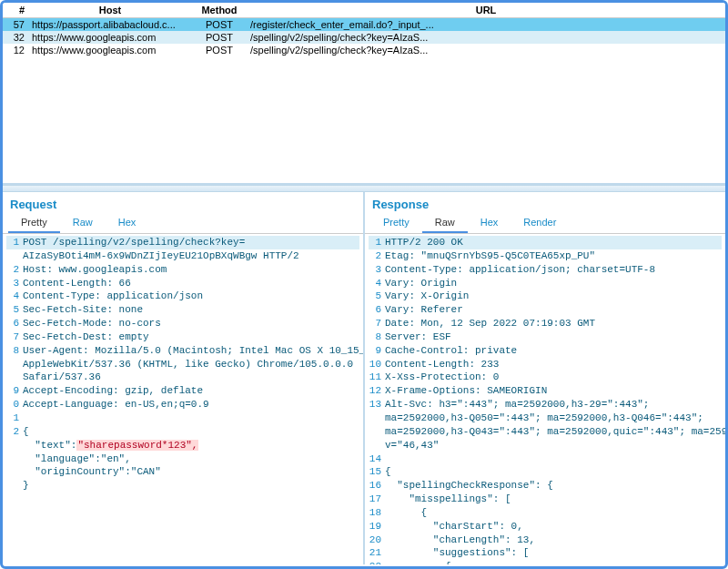  Describe the element at coordinates (545, 526) in the screenshot. I see `code-line: 19 "charStart": 0,` at that location.